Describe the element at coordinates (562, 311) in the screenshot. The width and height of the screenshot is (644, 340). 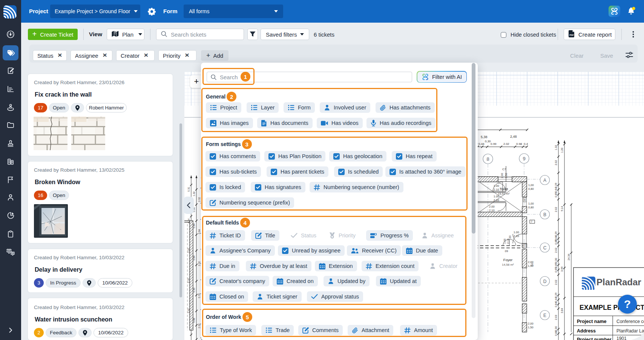
I see `svg-text: 3.84` at that location.